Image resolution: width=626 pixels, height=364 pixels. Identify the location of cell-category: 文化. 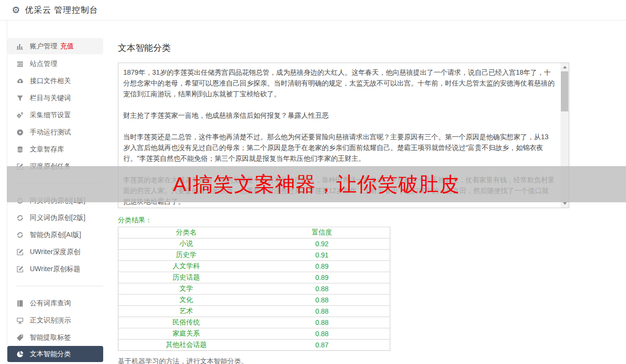
(186, 300).